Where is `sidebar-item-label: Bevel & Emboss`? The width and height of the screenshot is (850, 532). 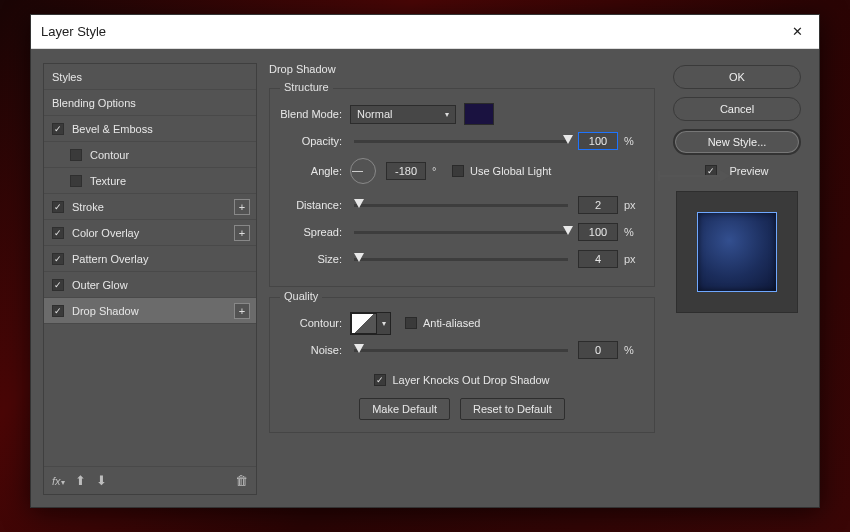 sidebar-item-label: Bevel & Emboss is located at coordinates (112, 129).